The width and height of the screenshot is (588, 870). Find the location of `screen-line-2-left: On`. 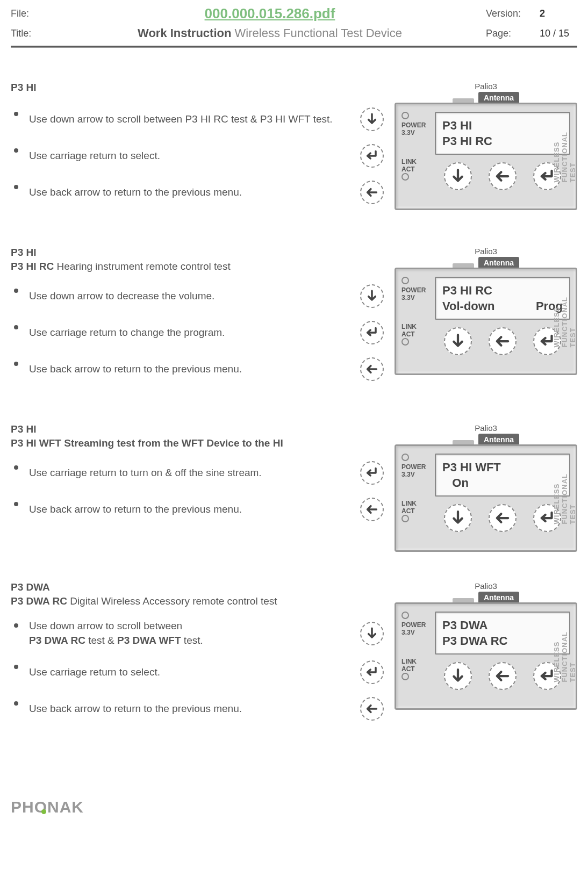

screen-line-2-left: On is located at coordinates (456, 484).